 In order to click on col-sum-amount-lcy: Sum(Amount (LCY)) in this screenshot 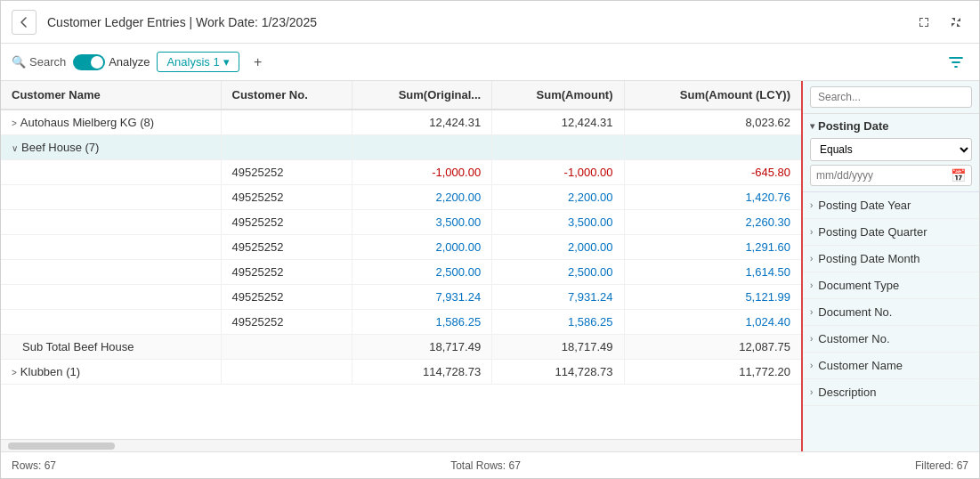, I will do `click(712, 95)`.